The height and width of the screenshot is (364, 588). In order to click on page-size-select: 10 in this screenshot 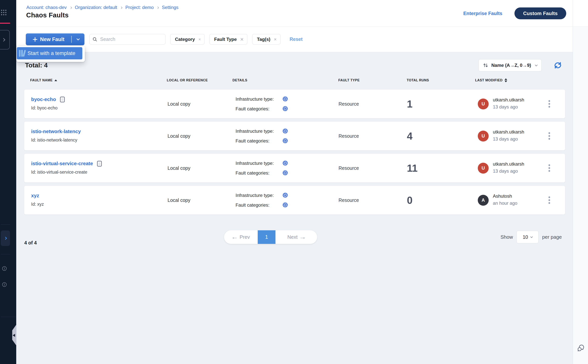, I will do `click(528, 237)`.